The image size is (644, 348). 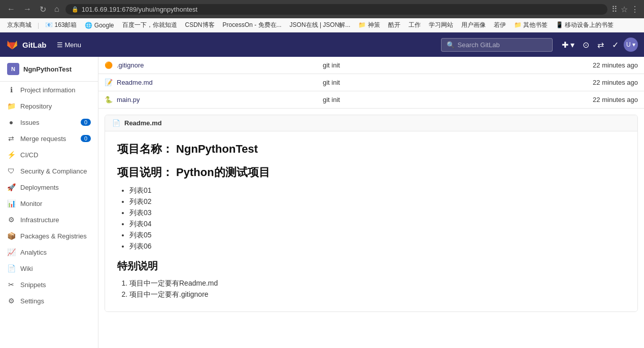 What do you see at coordinates (500, 25) in the screenshot?
I see `bookmark-ruoyi: 若伊` at bounding box center [500, 25].